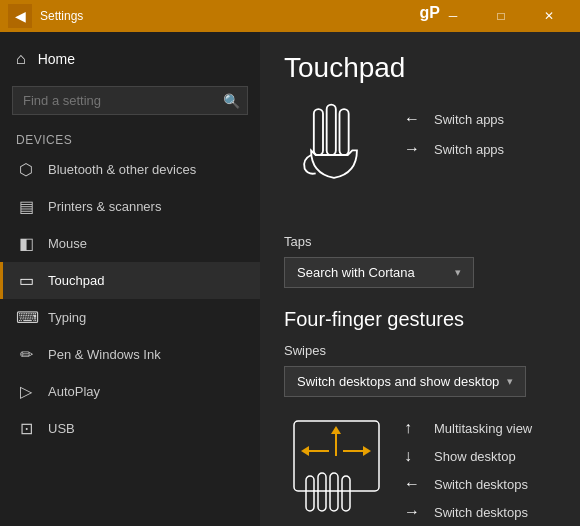 The image size is (580, 526). Describe the element at coordinates (26, 280) in the screenshot. I see `touchpad-icon: ▭` at that location.